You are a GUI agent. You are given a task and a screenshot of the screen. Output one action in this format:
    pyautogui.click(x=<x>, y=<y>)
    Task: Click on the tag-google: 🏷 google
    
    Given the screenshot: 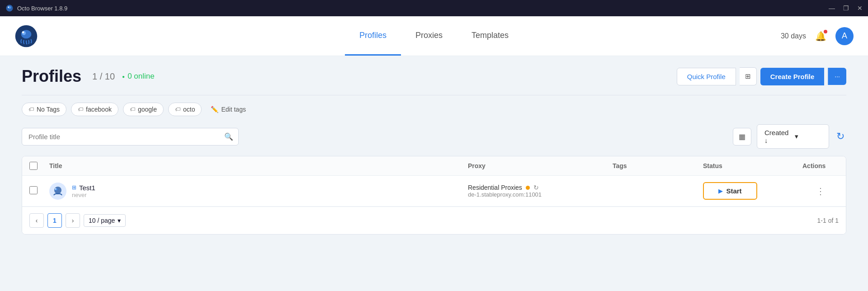 What is the action you would take?
    pyautogui.click(x=143, y=109)
    